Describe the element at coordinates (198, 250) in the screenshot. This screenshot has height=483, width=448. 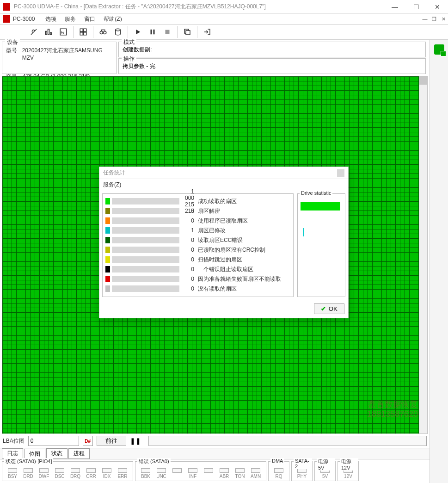
I see `stat-row: 0已读取的扇区没有CRC控制` at that location.